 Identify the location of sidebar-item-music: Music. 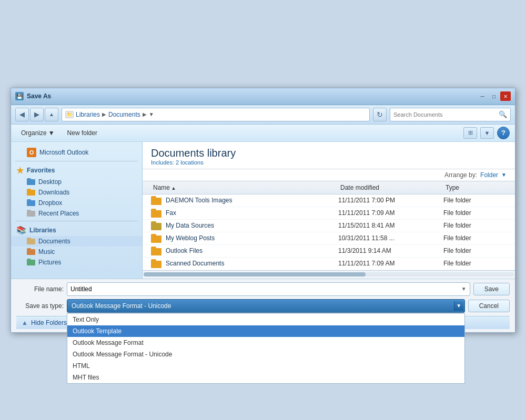
(77, 252).